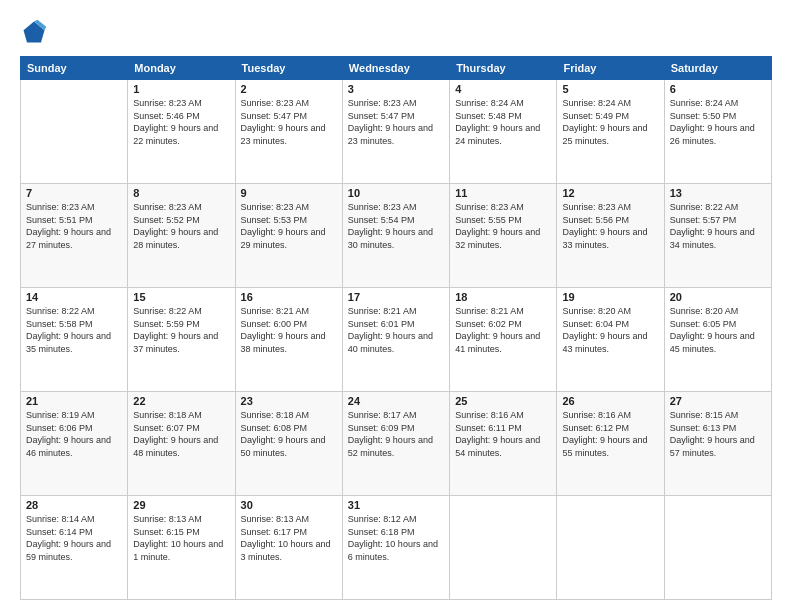 This screenshot has width=792, height=612. Describe the element at coordinates (396, 401) in the screenshot. I see `day-number: 24` at that location.